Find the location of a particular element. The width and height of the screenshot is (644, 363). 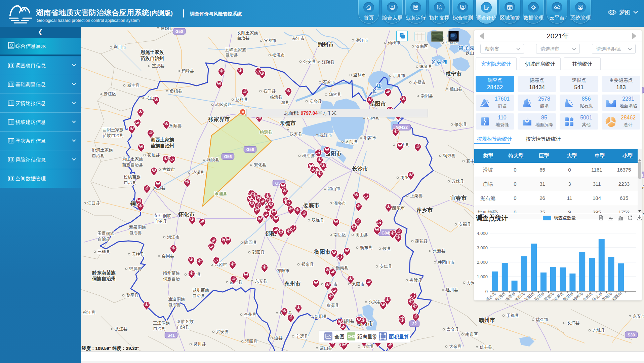

svg-text: 龙胜各族 is located at coordinates (186, 322).